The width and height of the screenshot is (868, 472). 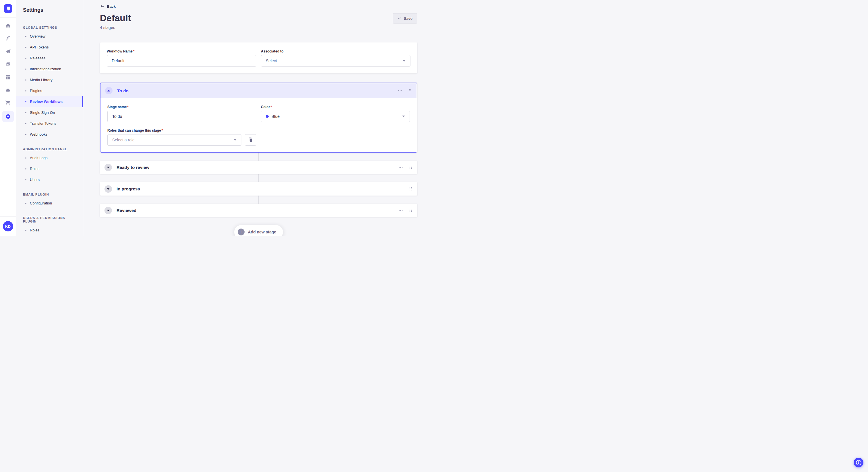 What do you see at coordinates (335, 114) in the screenshot?
I see `stage-color-field: Color* Blue` at bounding box center [335, 114].